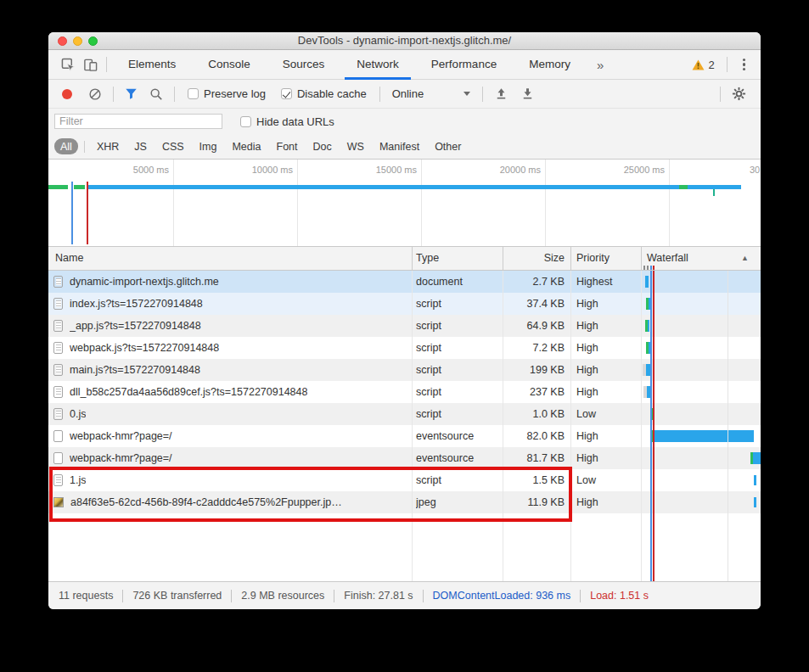  I want to click on status-item: Load: 1.51 s, so click(620, 596).